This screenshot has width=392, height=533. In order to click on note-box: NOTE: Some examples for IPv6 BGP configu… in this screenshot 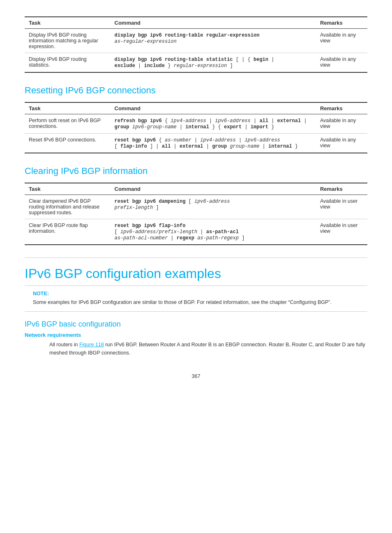, I will do `click(196, 299)`.